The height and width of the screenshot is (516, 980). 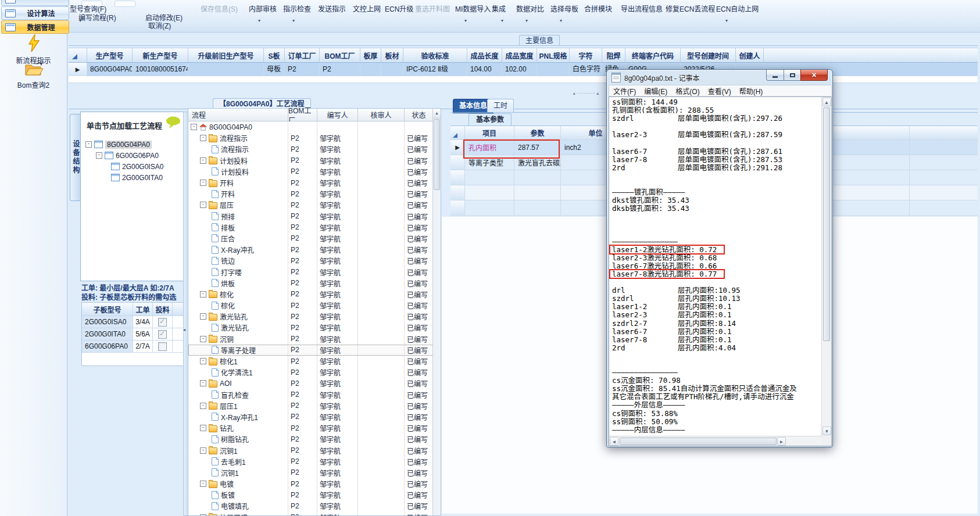 What do you see at coordinates (691, 8) in the screenshot?
I see `toolbar-button: 修复ECN丢流程` at bounding box center [691, 8].